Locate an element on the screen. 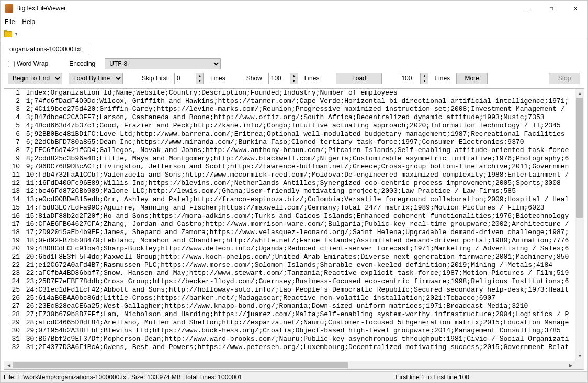 Image resolution: width=588 pixels, height=383 pixels. close-button: ✕ is located at coordinates (575, 8).